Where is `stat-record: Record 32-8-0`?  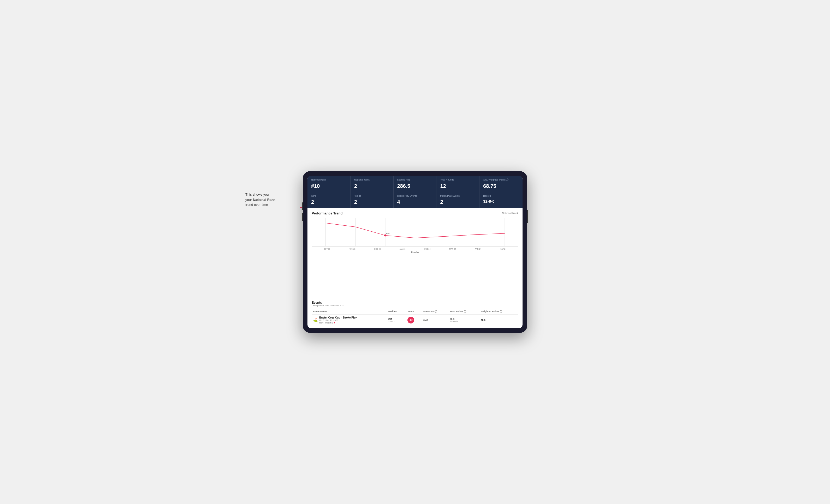 stat-record: Record 32-8-0 is located at coordinates (501, 200).